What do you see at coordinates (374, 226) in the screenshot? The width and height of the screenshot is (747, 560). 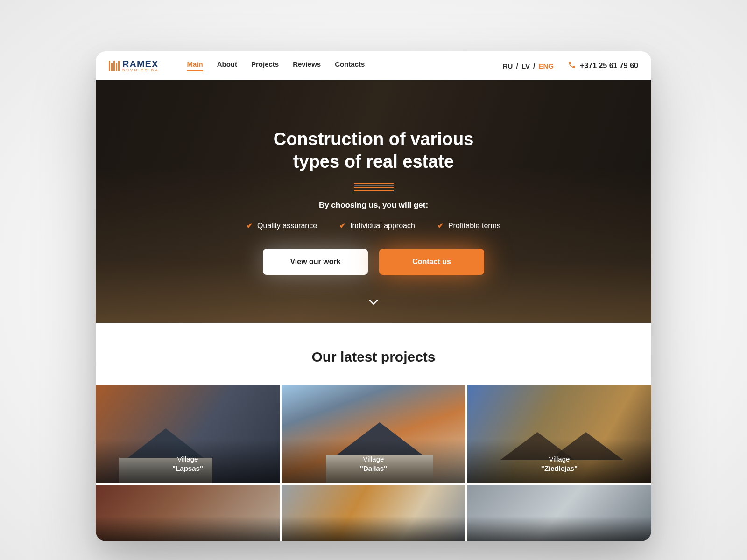 I see `benefits-row: ✔ Quality assurance ✔ Individual approac…` at bounding box center [374, 226].